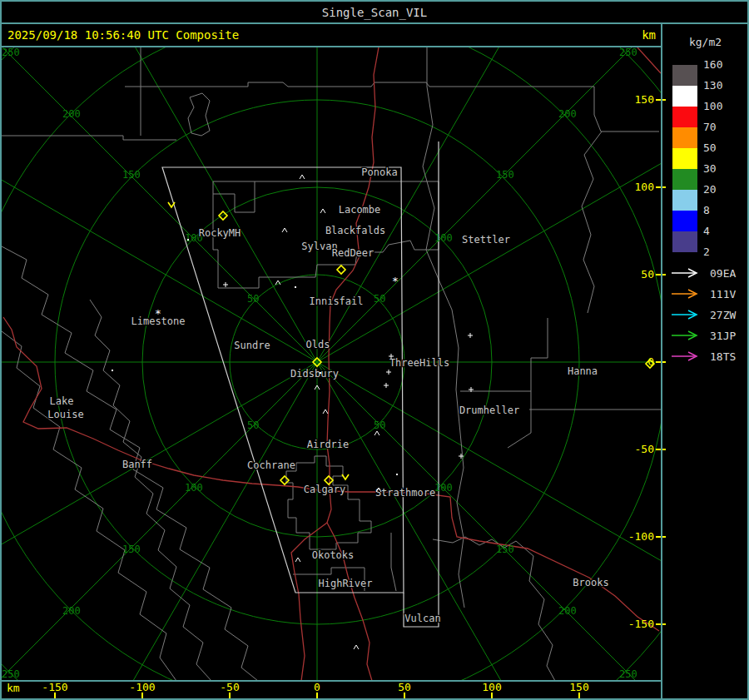  I want to click on city-label-airdrie: Airdrie, so click(328, 444).